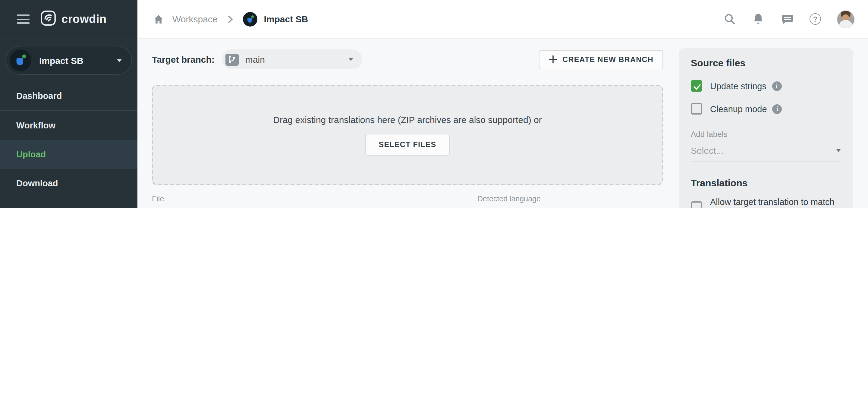 The width and height of the screenshot is (868, 416). Describe the element at coordinates (408, 202) in the screenshot. I see `files-table-header: File Detected language` at that location.